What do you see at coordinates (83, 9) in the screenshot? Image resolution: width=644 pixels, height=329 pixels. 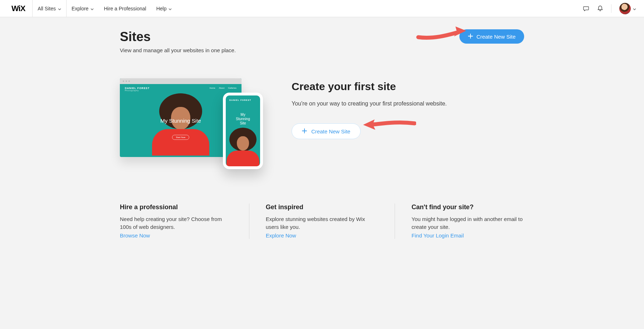 I see `nav-explore: Explore` at bounding box center [83, 9].